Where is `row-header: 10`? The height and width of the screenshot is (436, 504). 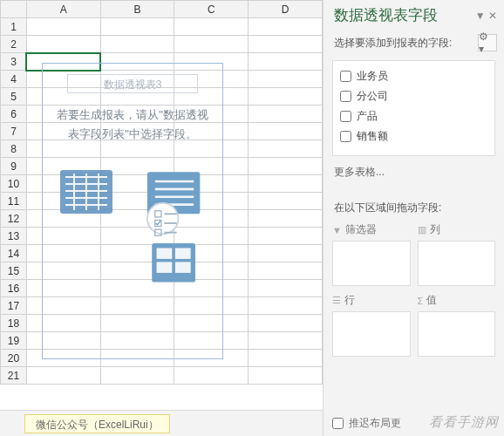 row-header: 10 is located at coordinates (14, 184).